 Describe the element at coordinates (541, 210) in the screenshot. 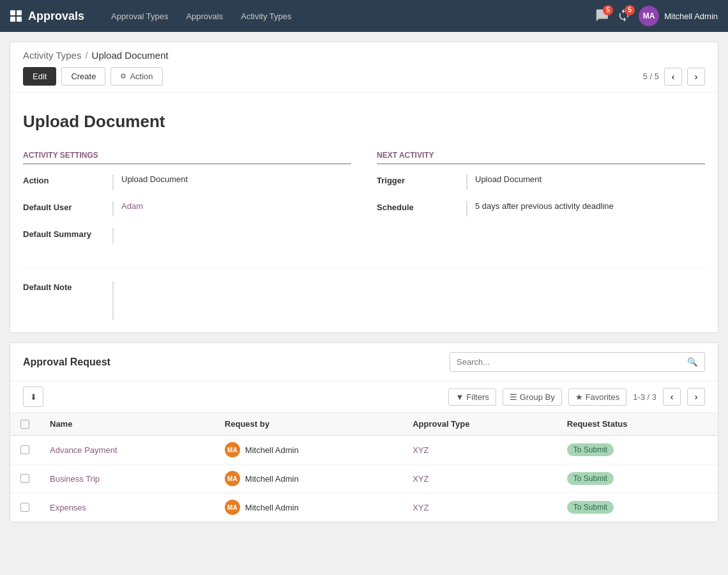

I see `schedule-field-row: Schedule 5 days after previous activity …` at that location.